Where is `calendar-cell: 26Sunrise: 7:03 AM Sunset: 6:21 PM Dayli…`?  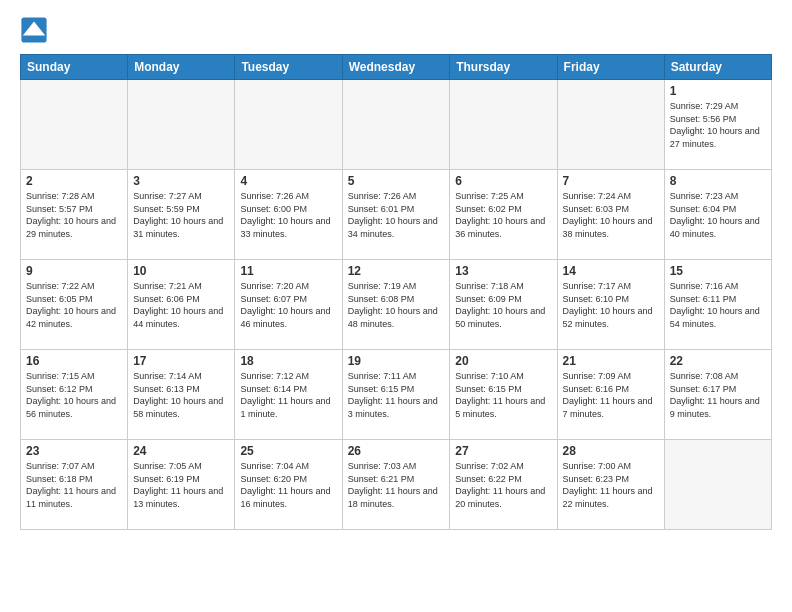
calendar-cell: 26Sunrise: 7:03 AM Sunset: 6:21 PM Dayli… is located at coordinates (396, 485).